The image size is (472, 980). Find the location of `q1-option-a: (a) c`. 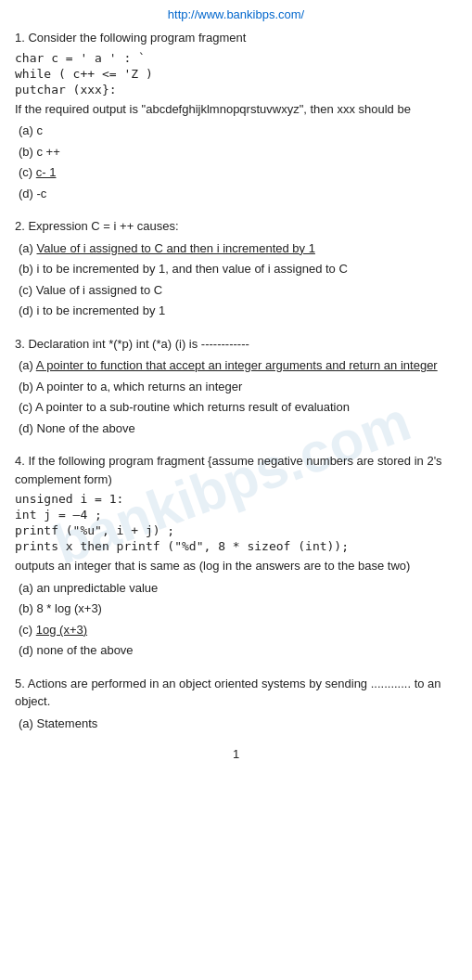

q1-option-a: (a) c is located at coordinates (237, 131).